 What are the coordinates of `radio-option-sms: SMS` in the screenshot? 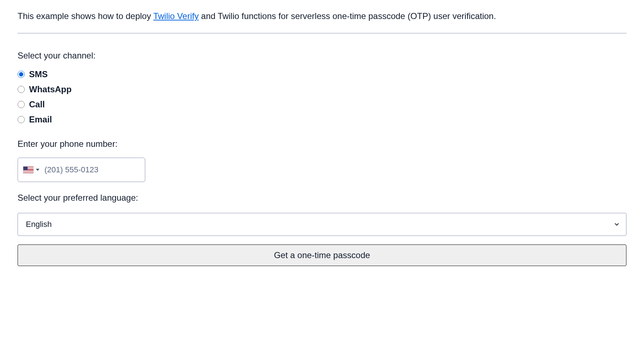 It's located at (322, 74).